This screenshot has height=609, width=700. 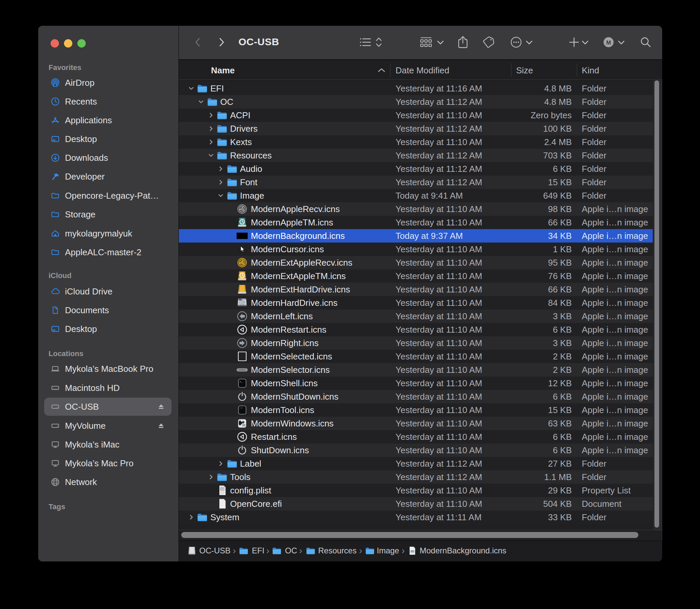 I want to click on svg-text: M, so click(x=609, y=43).